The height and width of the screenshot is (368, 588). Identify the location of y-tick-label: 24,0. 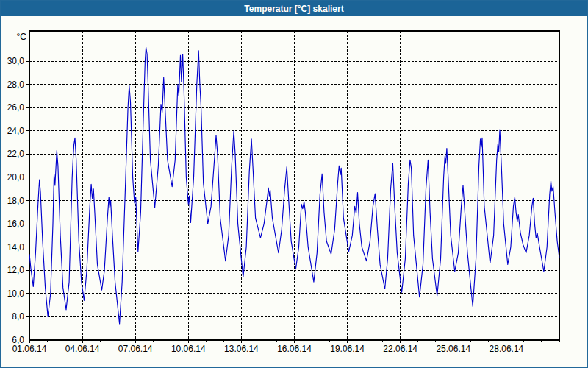
(16, 131).